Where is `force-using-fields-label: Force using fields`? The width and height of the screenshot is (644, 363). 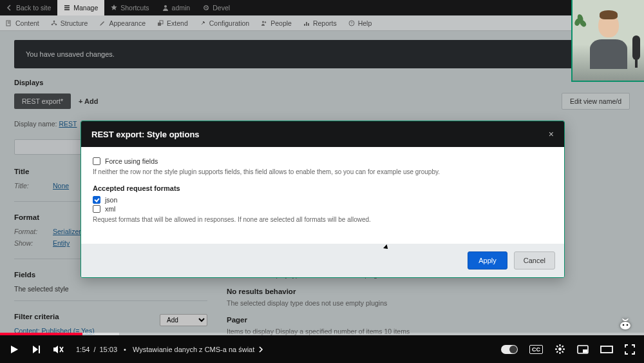
force-using-fields-label: Force using fields is located at coordinates (131, 161).